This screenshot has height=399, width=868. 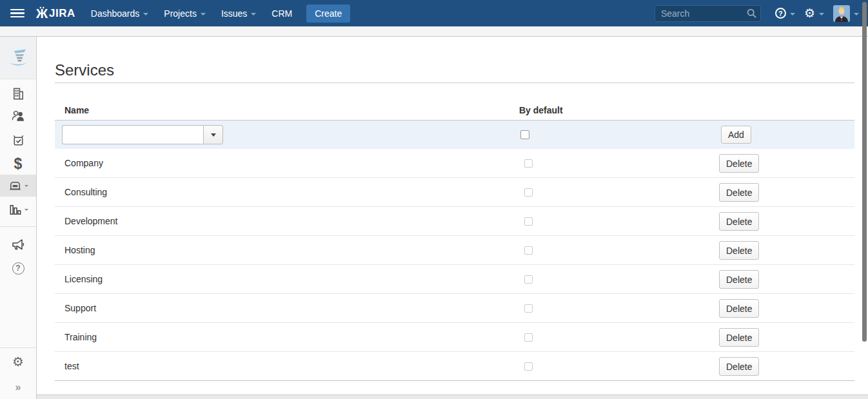 I want to click on megaphone-icon, so click(x=18, y=244).